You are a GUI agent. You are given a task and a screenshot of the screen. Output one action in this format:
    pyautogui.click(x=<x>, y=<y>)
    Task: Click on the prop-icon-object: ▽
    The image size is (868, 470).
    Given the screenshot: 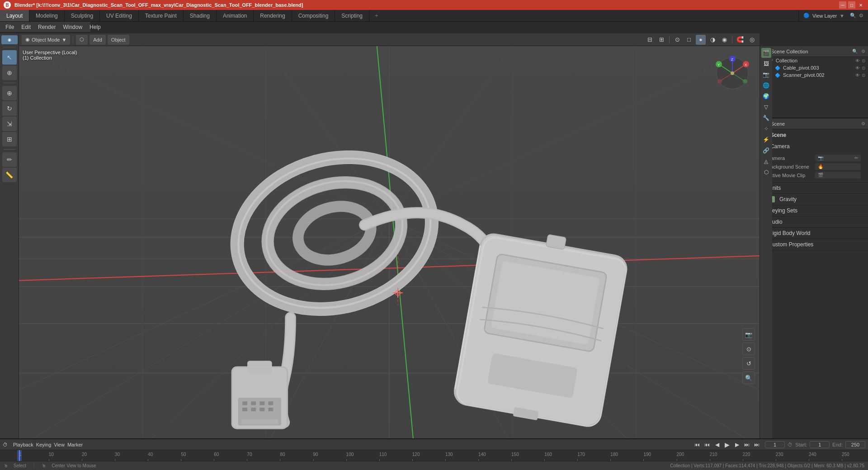 What is the action you would take?
    pyautogui.click(x=766, y=107)
    